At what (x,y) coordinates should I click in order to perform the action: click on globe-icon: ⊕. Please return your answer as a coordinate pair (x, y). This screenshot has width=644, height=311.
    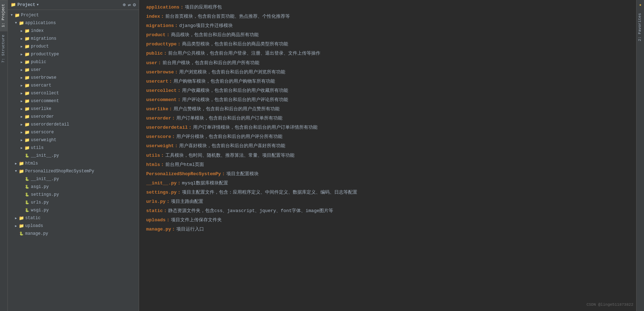
    Looking at the image, I should click on (124, 5).